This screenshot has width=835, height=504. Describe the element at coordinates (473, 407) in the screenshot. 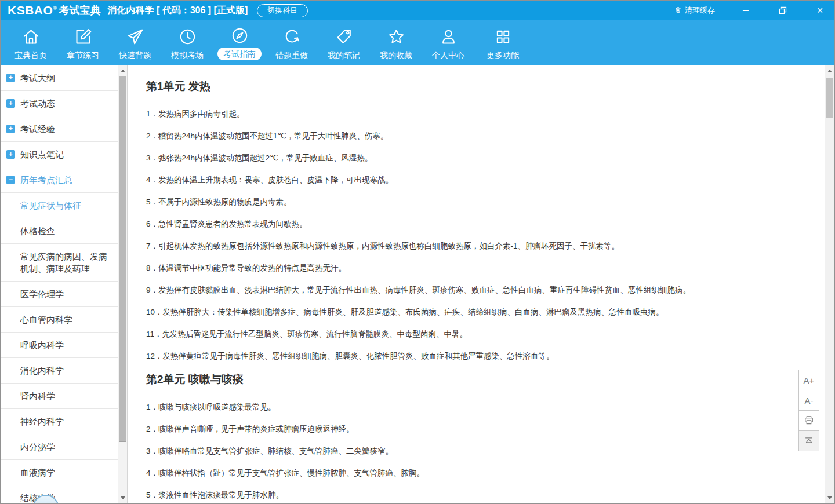

I see `note-item: 1．咳嗽与咳痰以呼吸道感染最常见。` at that location.